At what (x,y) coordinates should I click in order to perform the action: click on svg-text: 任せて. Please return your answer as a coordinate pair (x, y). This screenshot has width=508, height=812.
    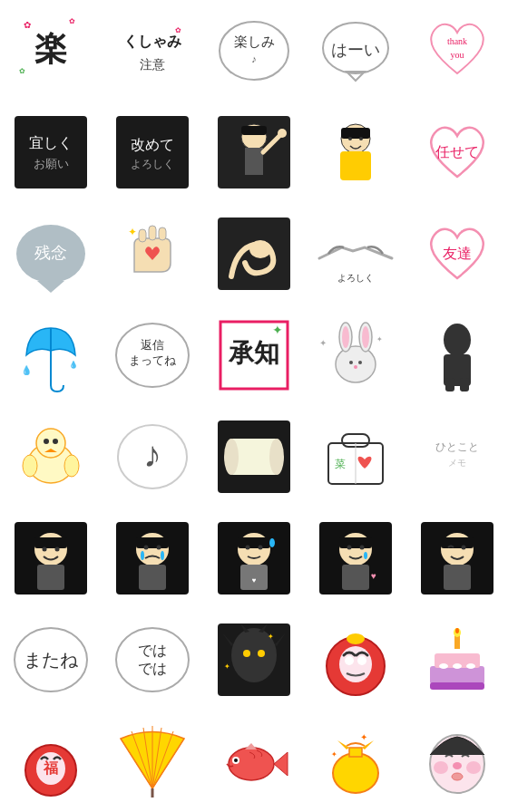
    Looking at the image, I should click on (457, 152).